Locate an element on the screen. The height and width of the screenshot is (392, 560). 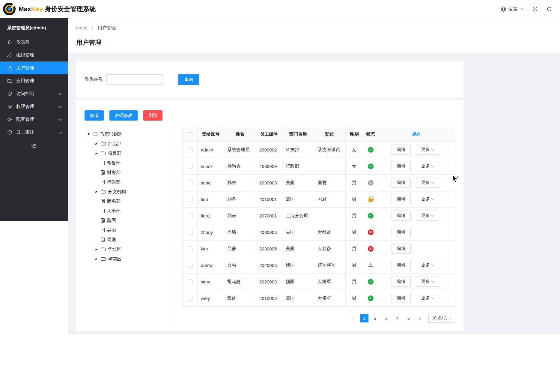
page-button-2: 2 is located at coordinates (375, 318).